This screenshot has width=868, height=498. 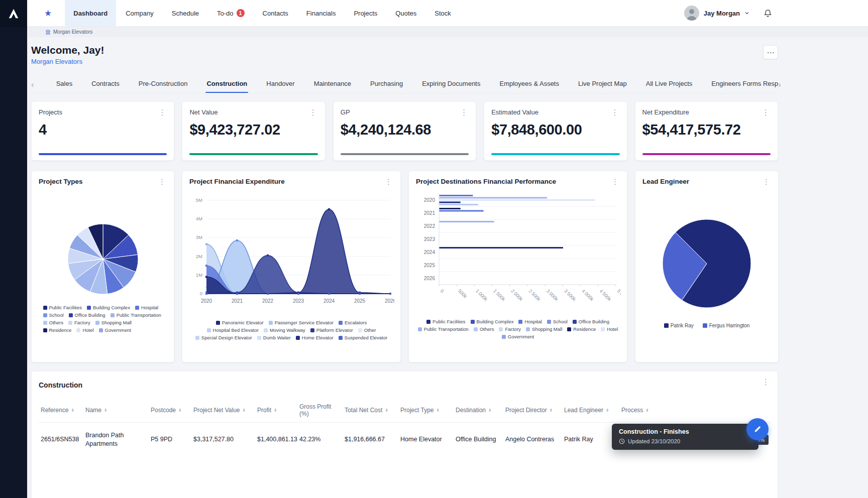 What do you see at coordinates (116, 412) in the screenshot?
I see `column-header-name: Name▲▼` at bounding box center [116, 412].